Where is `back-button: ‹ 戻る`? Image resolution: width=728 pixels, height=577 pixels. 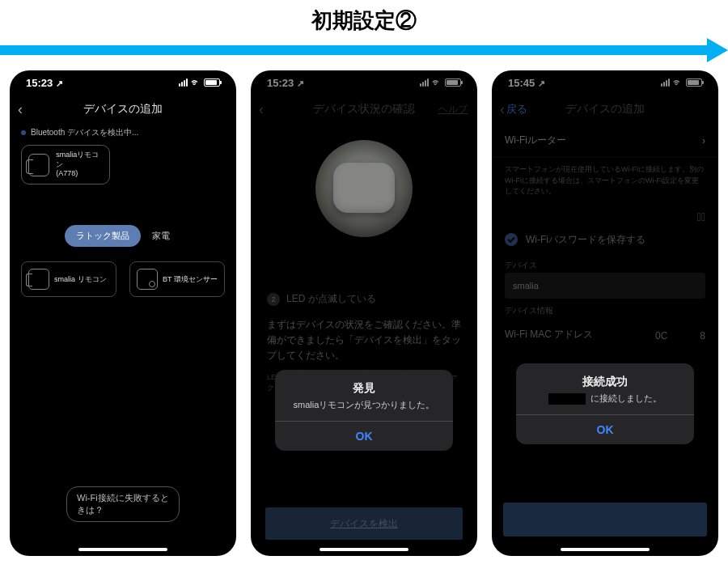
back-button: ‹ 戻る is located at coordinates (514, 110).